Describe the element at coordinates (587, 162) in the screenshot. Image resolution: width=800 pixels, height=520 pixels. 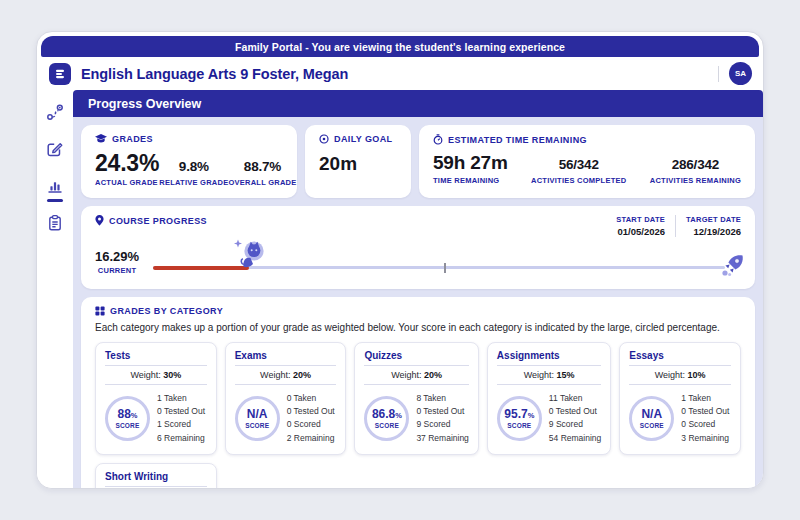
I see `estimated-time-card: ESTIMATED TIME REMAINING 59h 27m TIME RE…` at that location.